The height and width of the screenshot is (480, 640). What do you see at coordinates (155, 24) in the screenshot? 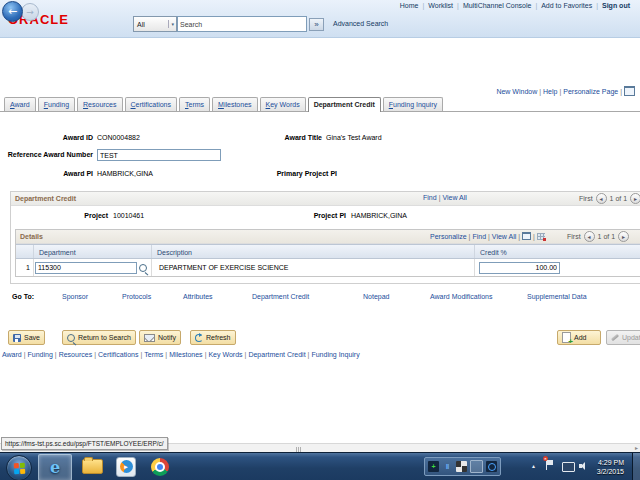
I see `search-scope-select: All ▾` at bounding box center [155, 24].